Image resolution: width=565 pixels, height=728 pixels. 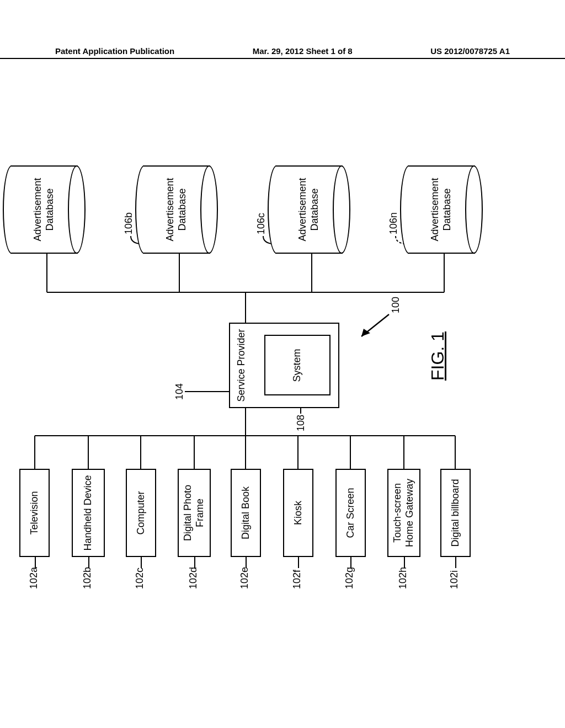 What do you see at coordinates (441, 210) in the screenshot?
I see `database-106n: Advertisement Database` at bounding box center [441, 210].